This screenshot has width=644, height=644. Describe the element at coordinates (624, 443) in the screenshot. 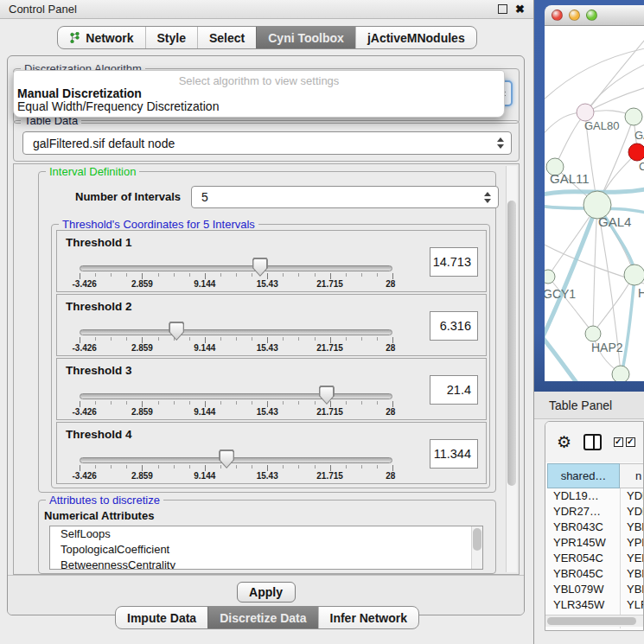

I see `select-columns-icon` at that location.